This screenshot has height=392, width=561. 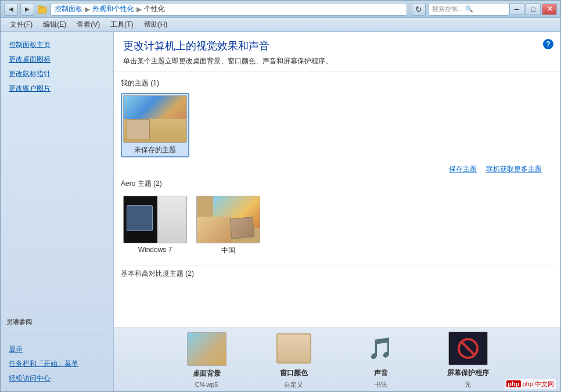 What do you see at coordinates (57, 350) in the screenshot?
I see `sidebar-item-display: 显示` at bounding box center [57, 350].